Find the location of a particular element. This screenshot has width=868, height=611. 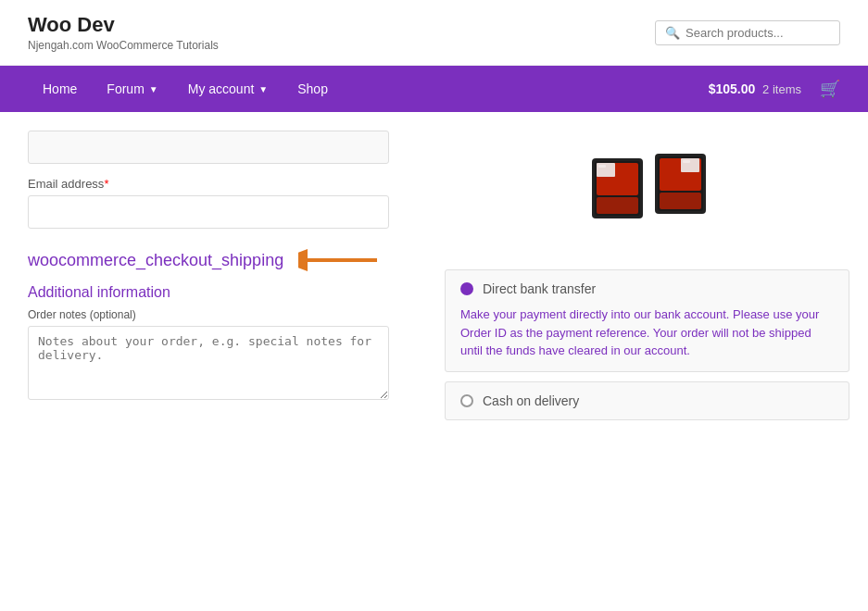

top-field-group is located at coordinates (213, 147).